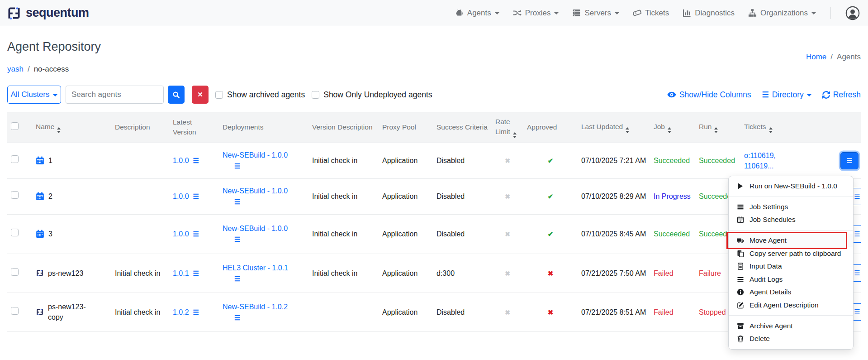 The height and width of the screenshot is (360, 868). Describe the element at coordinates (551, 234) in the screenshot. I see `approved-check-icon` at that location.